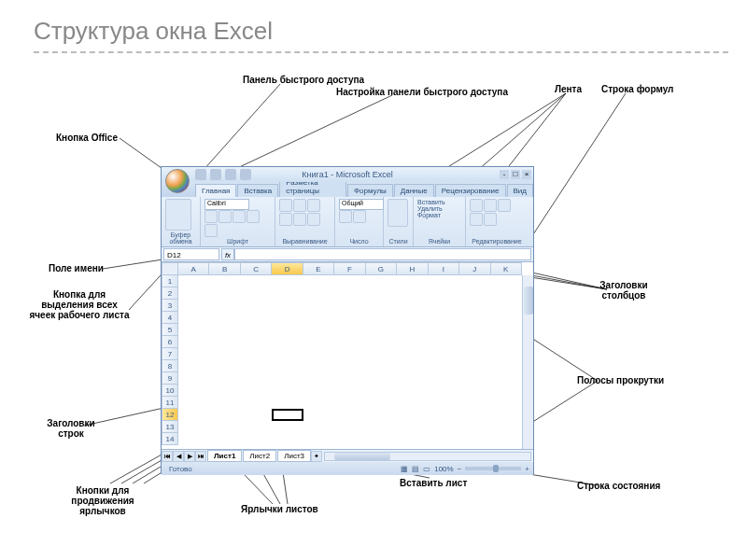 This screenshot has height=560, width=747. I want to click on callout-status-bar: Строка состояния, so click(618, 485).